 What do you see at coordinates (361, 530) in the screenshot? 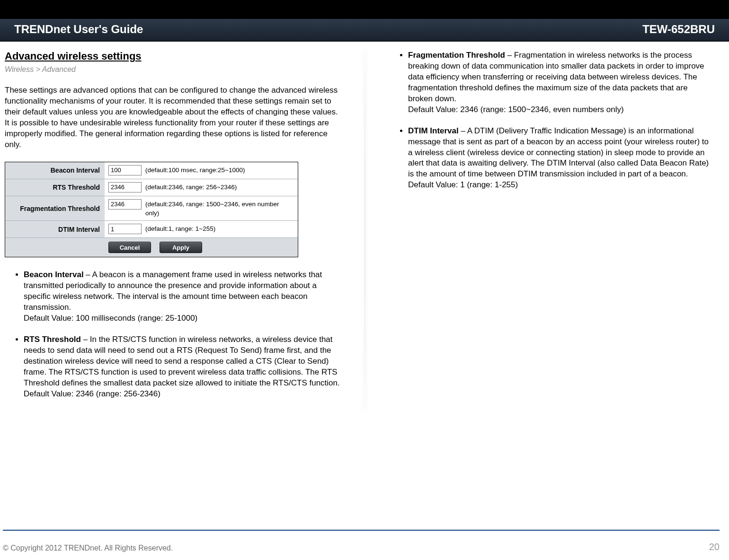
I see `footer-rule` at bounding box center [361, 530].